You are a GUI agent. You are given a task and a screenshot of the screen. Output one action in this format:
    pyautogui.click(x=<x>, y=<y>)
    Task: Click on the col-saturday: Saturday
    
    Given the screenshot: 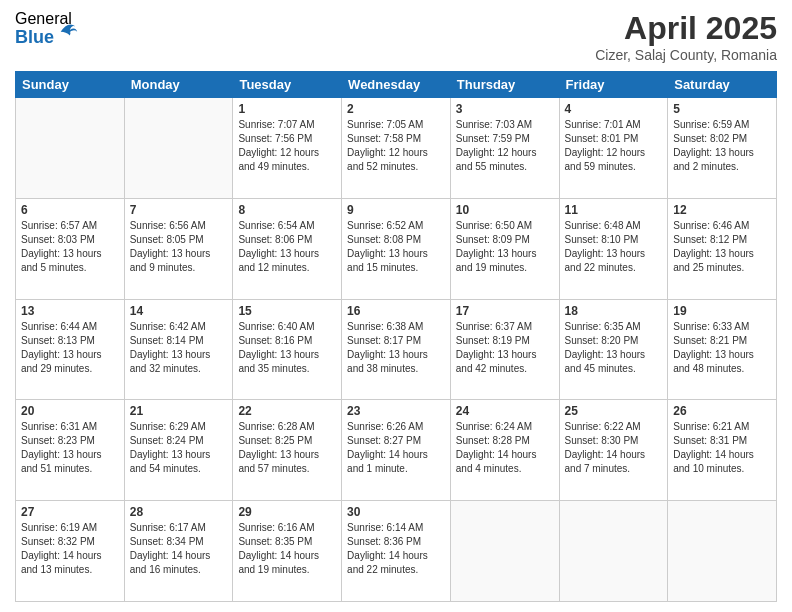 What is the action you would take?
    pyautogui.click(x=722, y=85)
    